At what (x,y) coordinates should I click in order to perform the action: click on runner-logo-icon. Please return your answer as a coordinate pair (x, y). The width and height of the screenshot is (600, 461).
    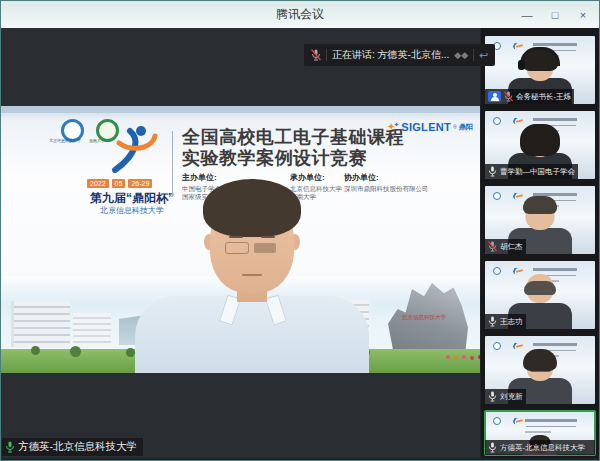
    Looking at the image, I should click on (130, 152).